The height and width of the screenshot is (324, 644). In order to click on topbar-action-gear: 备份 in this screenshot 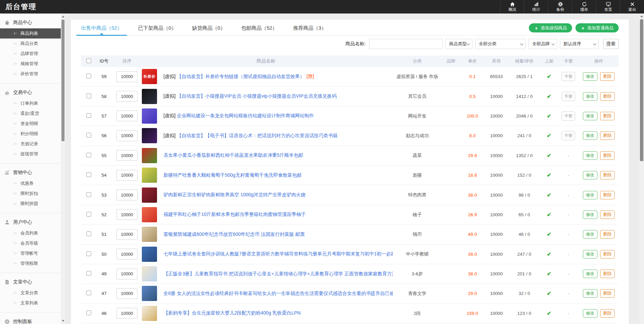, I will do `click(560, 7)`.